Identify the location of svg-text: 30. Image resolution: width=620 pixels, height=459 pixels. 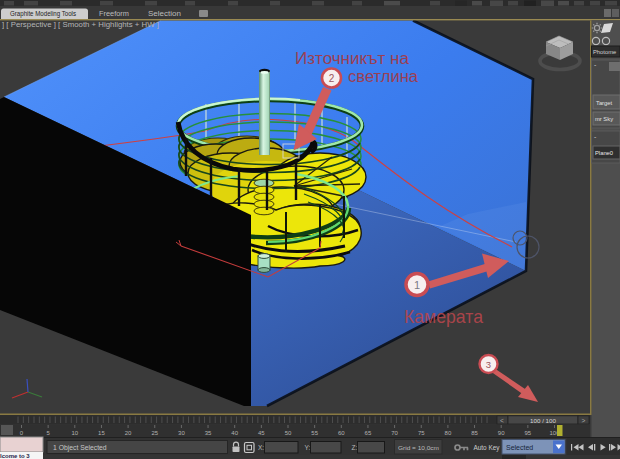
(182, 433).